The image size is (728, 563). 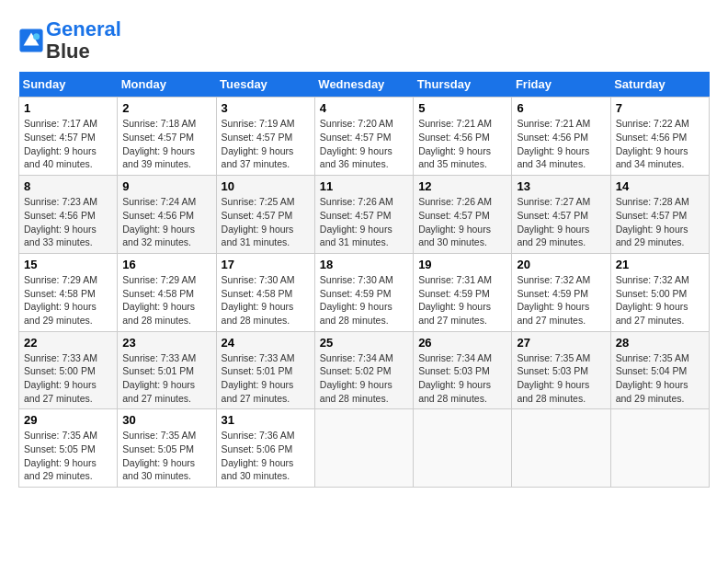 What do you see at coordinates (166, 109) in the screenshot?
I see `day-number: 2` at bounding box center [166, 109].